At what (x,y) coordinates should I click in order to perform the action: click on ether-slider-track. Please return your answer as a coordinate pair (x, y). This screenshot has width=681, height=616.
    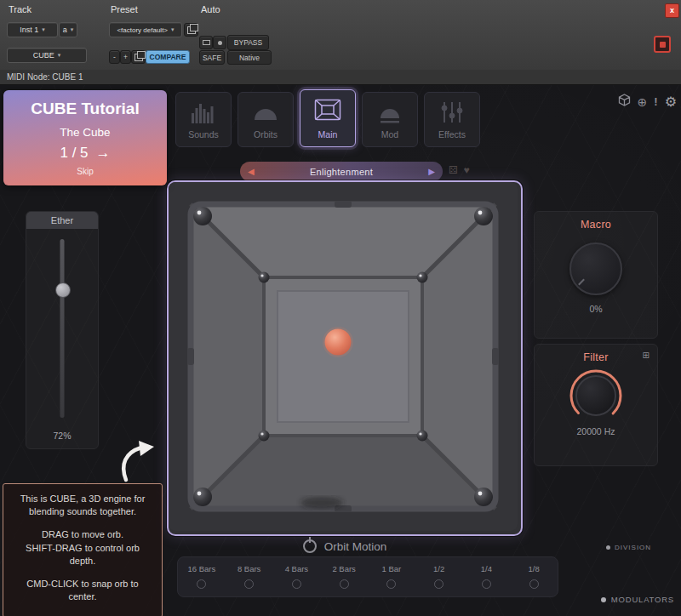
    Looking at the image, I should click on (63, 328).